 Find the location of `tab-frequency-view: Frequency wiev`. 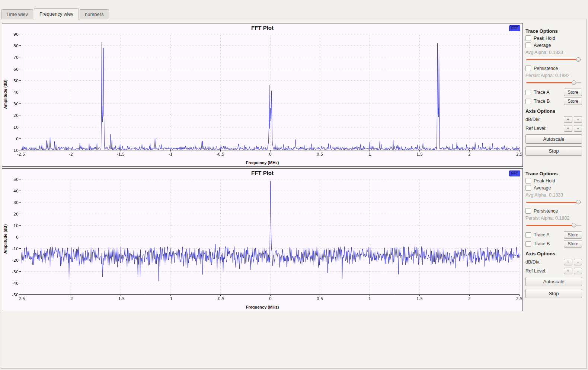

tab-frequency-view: Frequency wiev is located at coordinates (57, 14).